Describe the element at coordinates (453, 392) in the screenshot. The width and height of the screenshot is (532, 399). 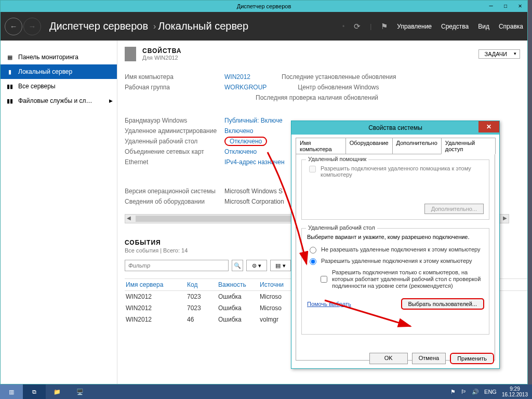
I see `tray-flag-icon: ⚑` at that location.